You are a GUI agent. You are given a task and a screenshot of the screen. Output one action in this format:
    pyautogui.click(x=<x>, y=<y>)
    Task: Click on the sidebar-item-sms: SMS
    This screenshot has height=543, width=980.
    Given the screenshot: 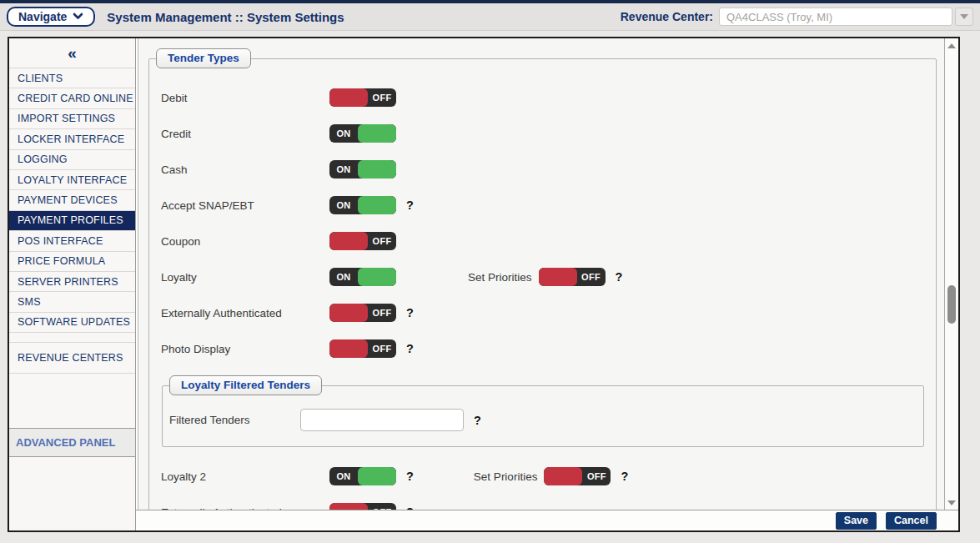 What is the action you would take?
    pyautogui.click(x=72, y=302)
    